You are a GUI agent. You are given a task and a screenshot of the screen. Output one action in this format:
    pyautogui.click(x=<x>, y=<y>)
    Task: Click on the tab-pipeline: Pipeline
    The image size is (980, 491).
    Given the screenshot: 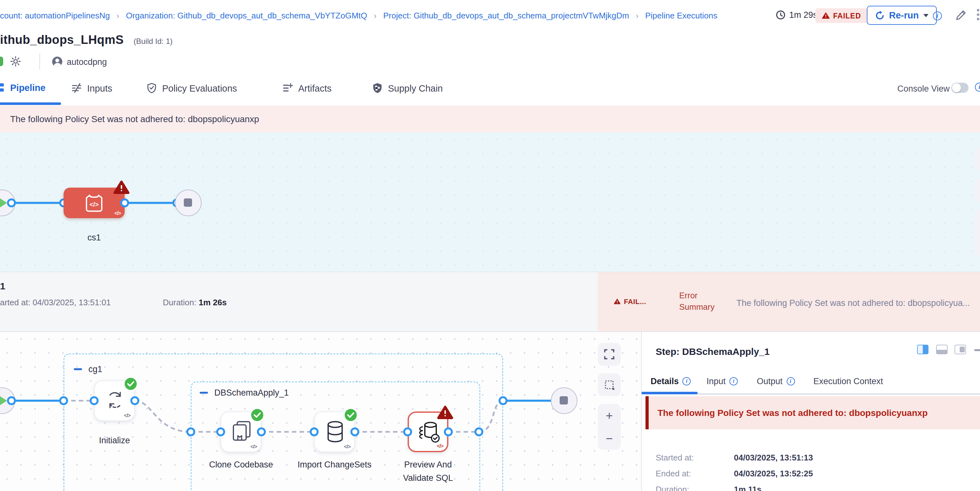 What is the action you would take?
    pyautogui.click(x=23, y=87)
    